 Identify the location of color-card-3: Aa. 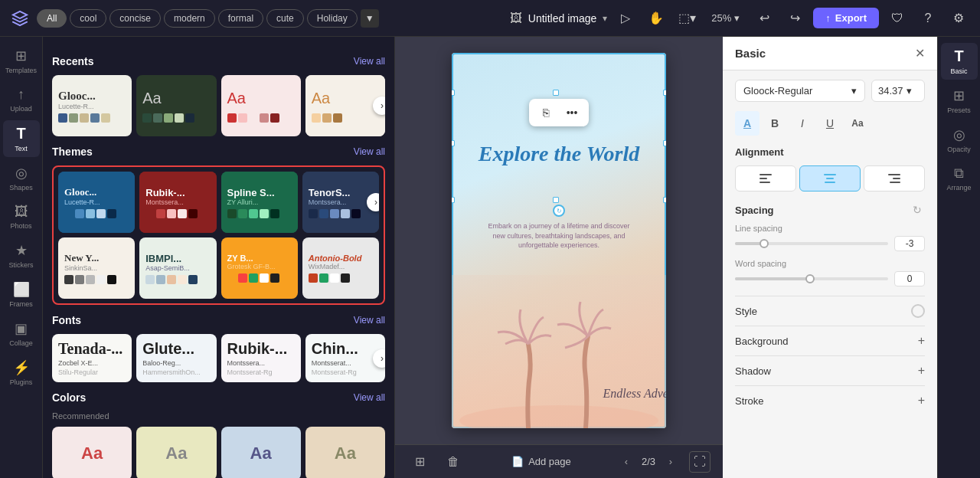
(261, 452).